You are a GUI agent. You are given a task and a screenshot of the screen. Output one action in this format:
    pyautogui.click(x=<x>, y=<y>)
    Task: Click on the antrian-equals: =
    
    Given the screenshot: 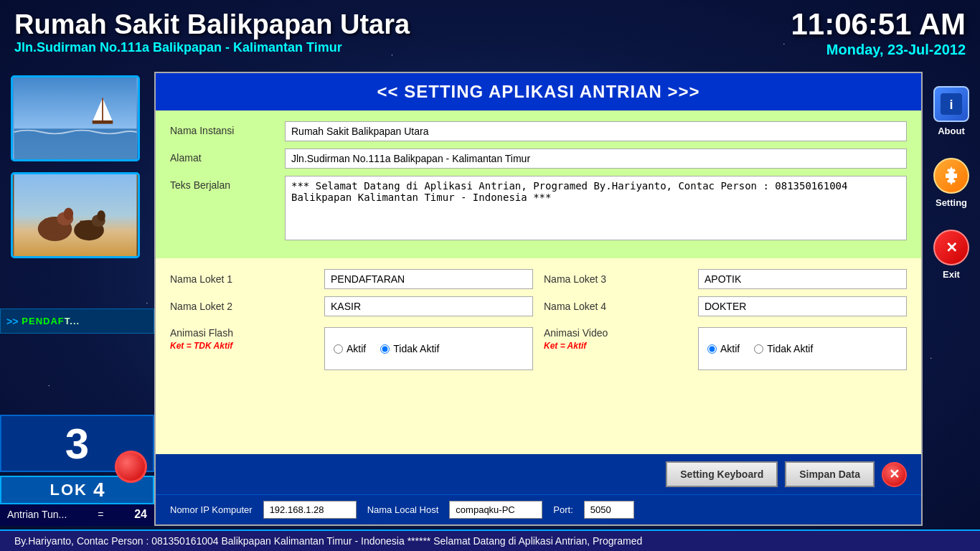 What is the action you would take?
    pyautogui.click(x=100, y=514)
    